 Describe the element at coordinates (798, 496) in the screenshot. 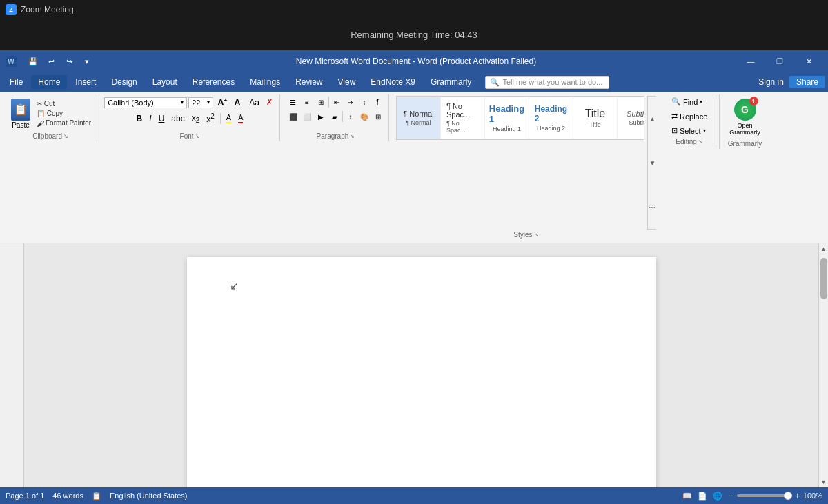

I see `zoom-plus-btn: +` at that location.